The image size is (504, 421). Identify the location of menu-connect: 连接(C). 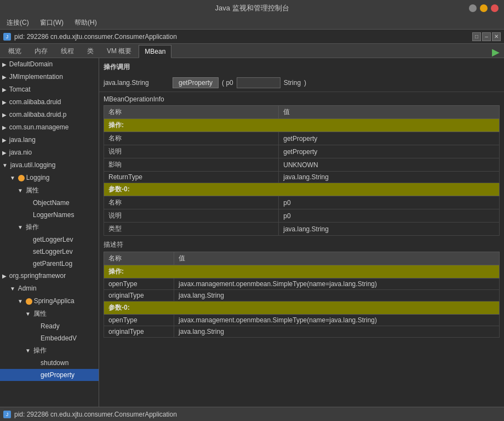
(18, 23).